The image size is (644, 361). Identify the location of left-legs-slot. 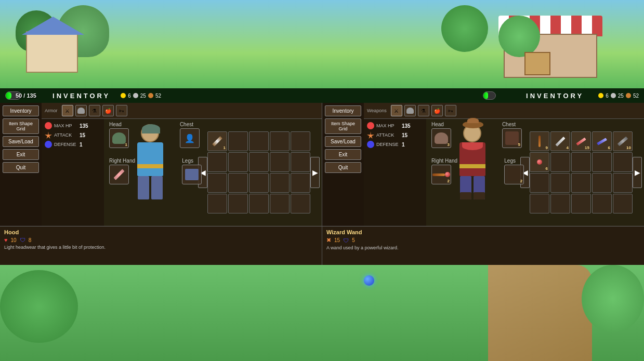
(192, 175).